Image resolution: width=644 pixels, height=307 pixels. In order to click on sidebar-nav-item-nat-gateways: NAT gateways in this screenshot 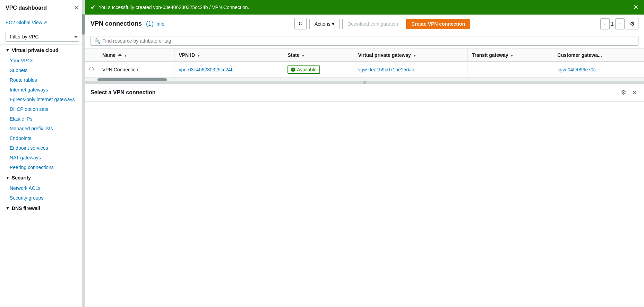, I will do `click(42, 158)`.